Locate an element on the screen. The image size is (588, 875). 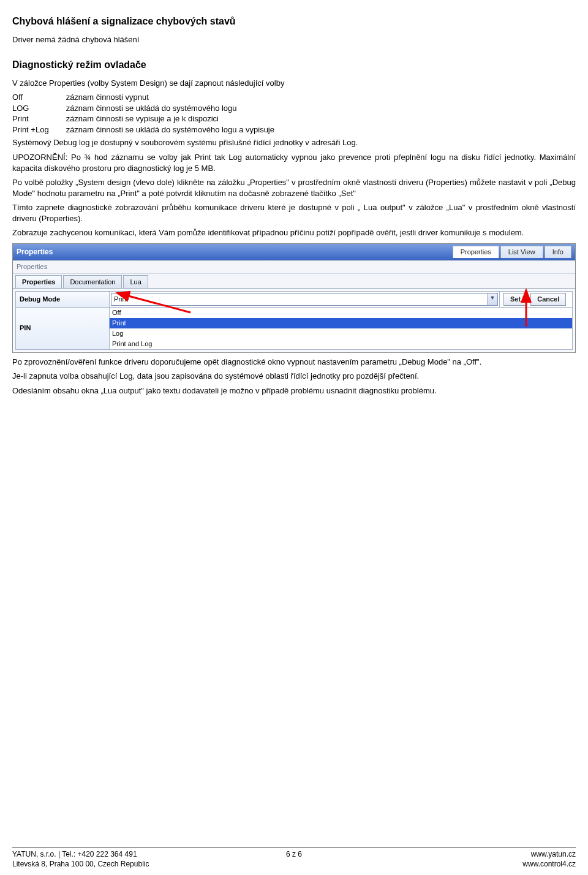
row-label-debug-mode: Debug Mode is located at coordinates (62, 300).